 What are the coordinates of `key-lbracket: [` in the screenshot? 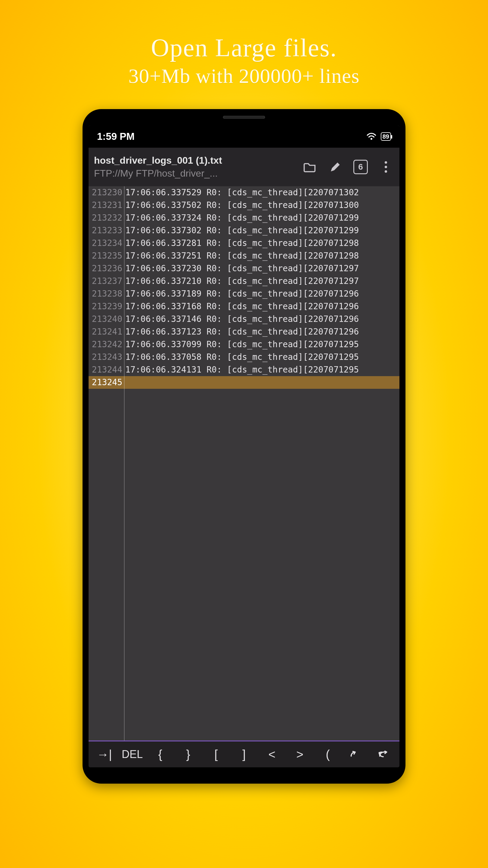 It's located at (216, 754).